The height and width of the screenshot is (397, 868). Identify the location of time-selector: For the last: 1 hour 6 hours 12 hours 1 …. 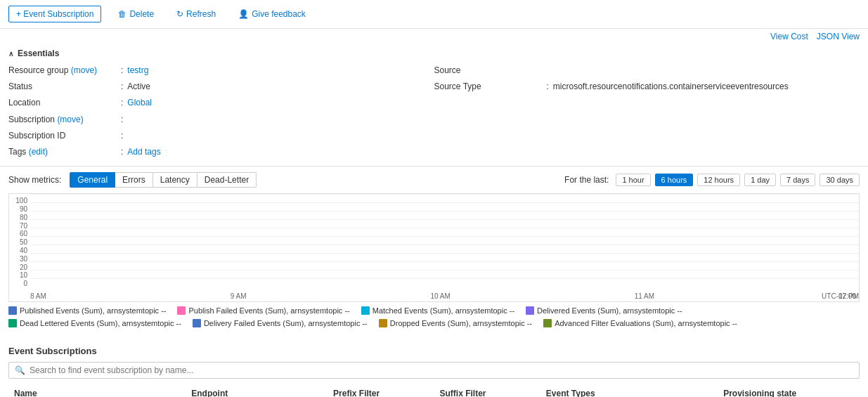
(712, 180).